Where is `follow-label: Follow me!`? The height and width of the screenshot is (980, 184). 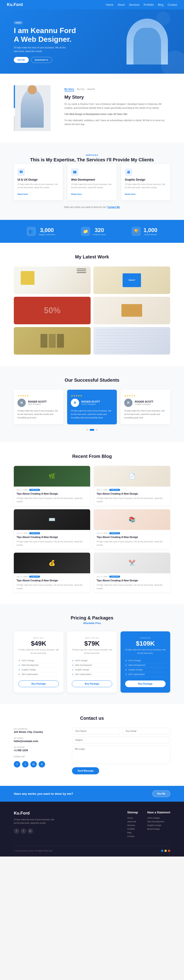
follow-label: Follow me! is located at coordinates (38, 756).